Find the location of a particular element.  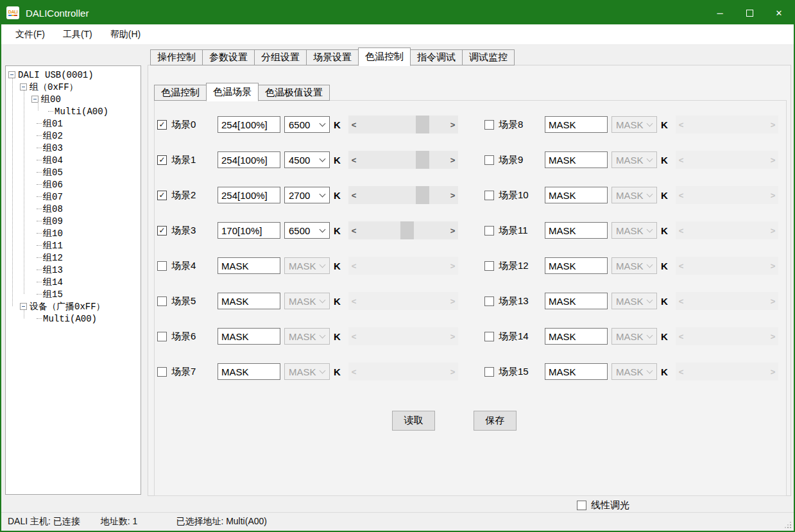

maximize-button is located at coordinates (749, 13).